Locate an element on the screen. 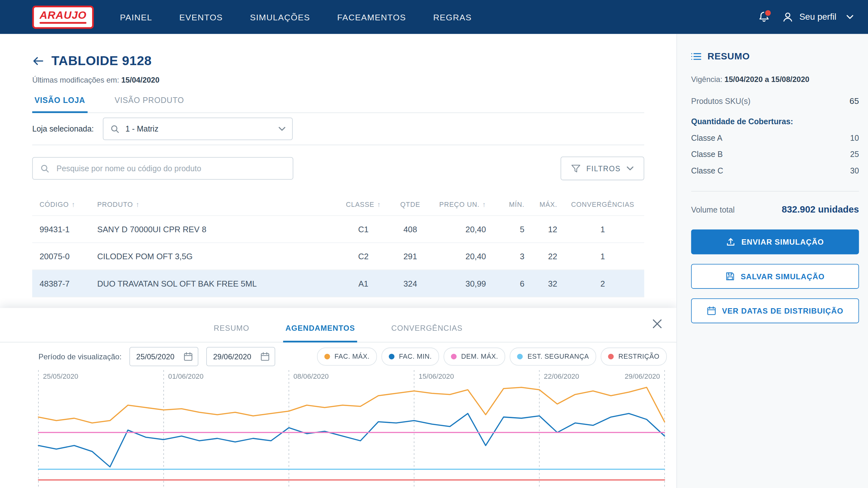 This screenshot has height=488, width=868. close-icon is located at coordinates (657, 324).